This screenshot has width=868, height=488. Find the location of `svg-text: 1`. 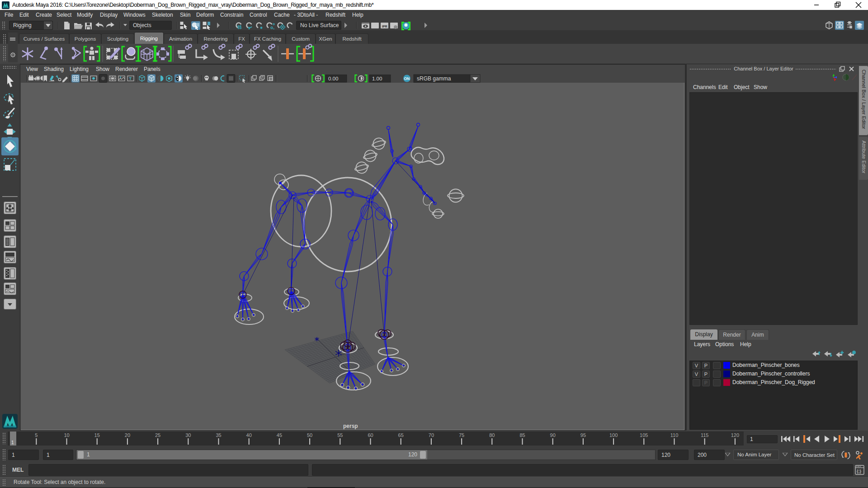

svg-text: 1 is located at coordinates (13, 443).